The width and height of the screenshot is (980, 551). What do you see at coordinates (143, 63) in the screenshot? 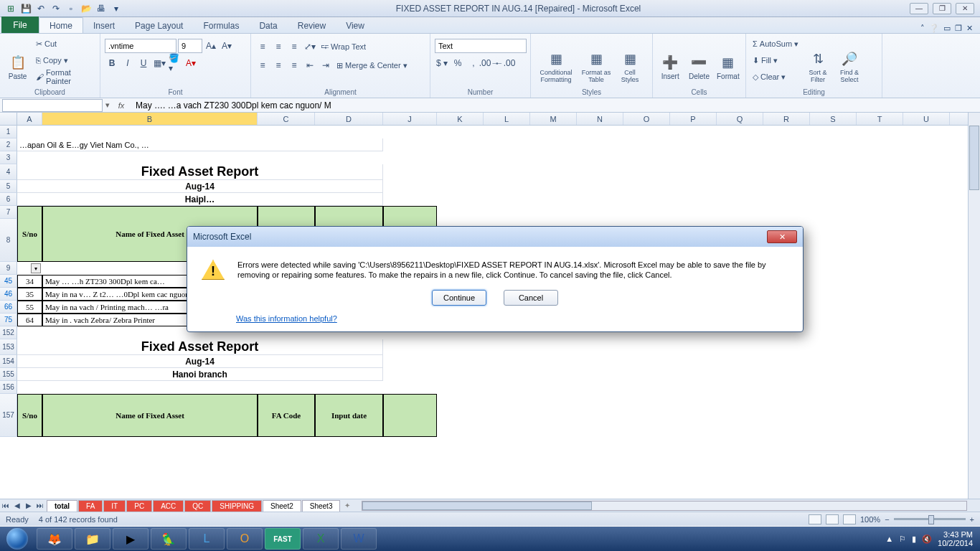
I see `underline-button: U` at bounding box center [143, 63].